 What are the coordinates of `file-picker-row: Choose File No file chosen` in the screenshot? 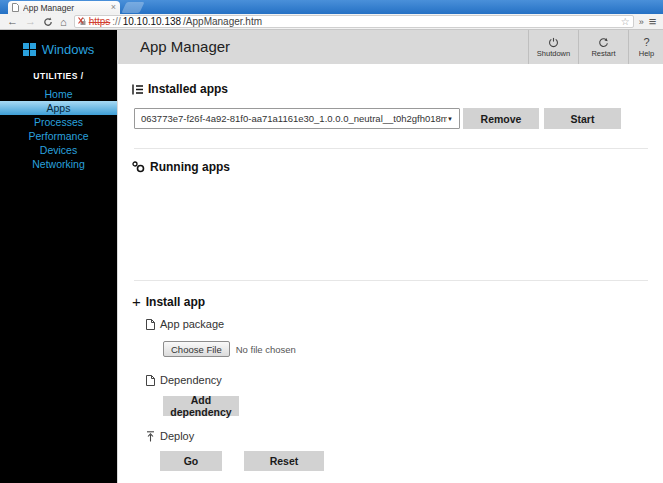 It's located at (230, 349).